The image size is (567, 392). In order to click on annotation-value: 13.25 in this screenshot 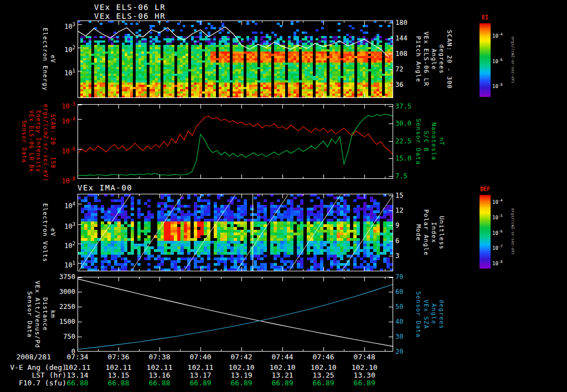, I will do `click(323, 375)`.